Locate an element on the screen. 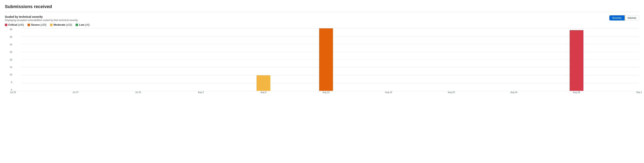  x-axis-label: Jul 27 is located at coordinates (76, 92).